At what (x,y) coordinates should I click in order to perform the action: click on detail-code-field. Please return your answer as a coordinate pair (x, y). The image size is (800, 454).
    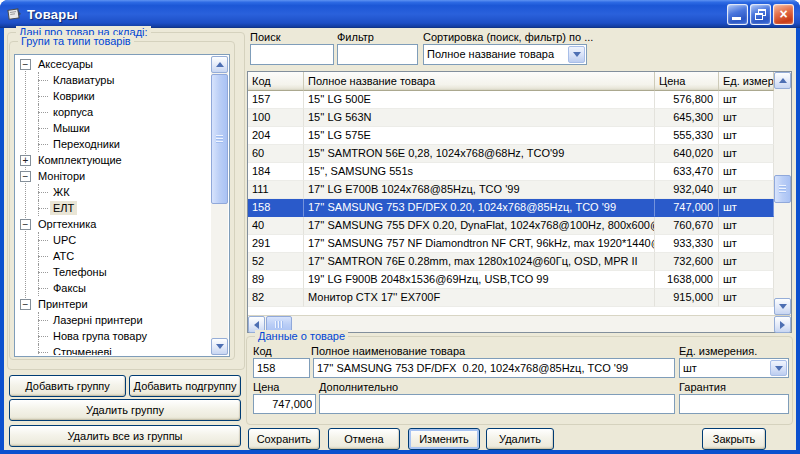
    Looking at the image, I should click on (282, 368).